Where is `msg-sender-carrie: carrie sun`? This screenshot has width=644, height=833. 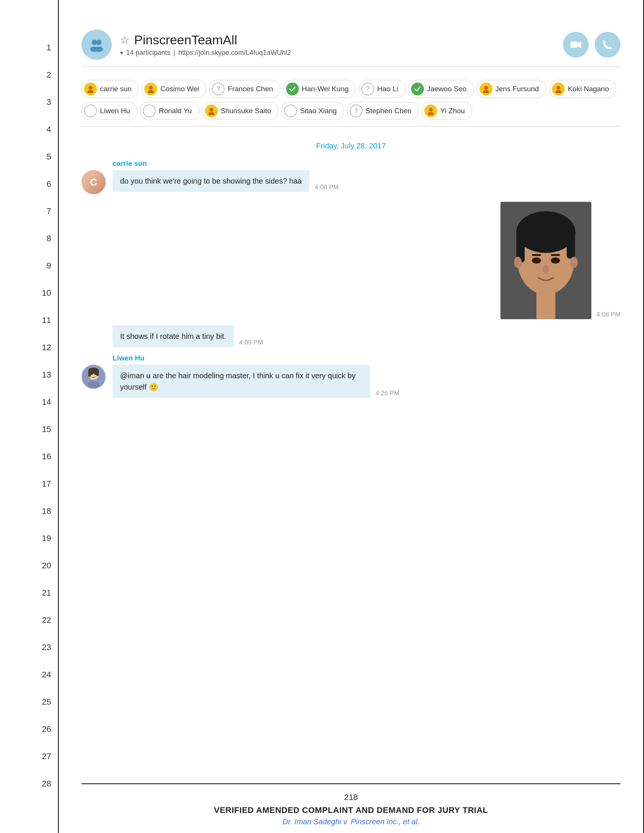 msg-sender-carrie: carrie sun is located at coordinates (366, 164).